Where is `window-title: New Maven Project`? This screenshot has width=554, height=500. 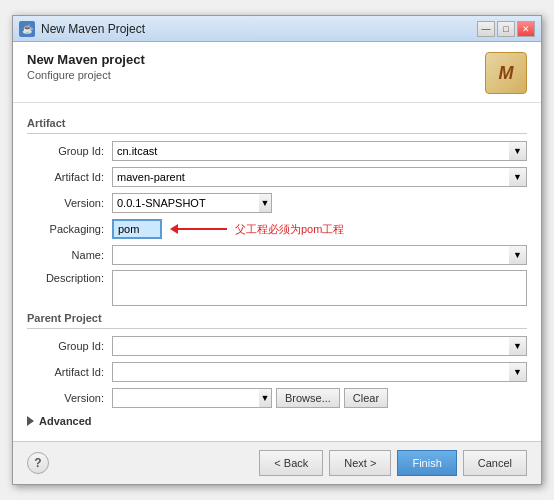
window-title: New Maven Project is located at coordinates (93, 29).